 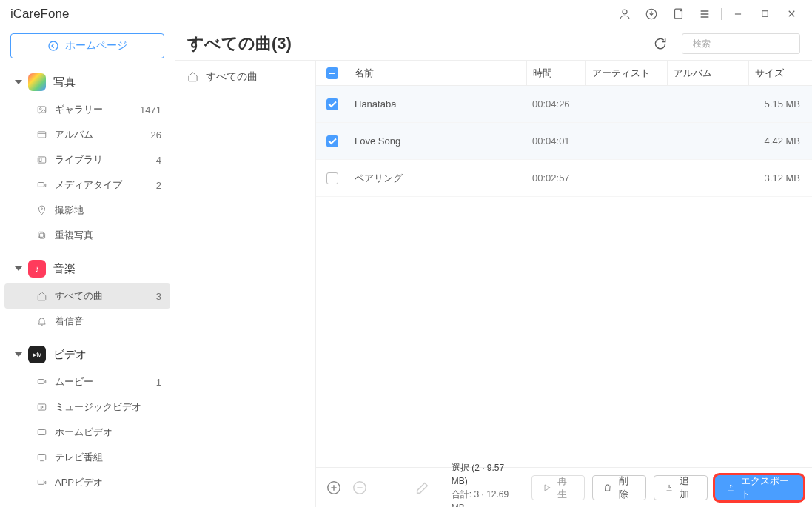 What do you see at coordinates (731, 488) in the screenshot?
I see `export-icon` at bounding box center [731, 488].